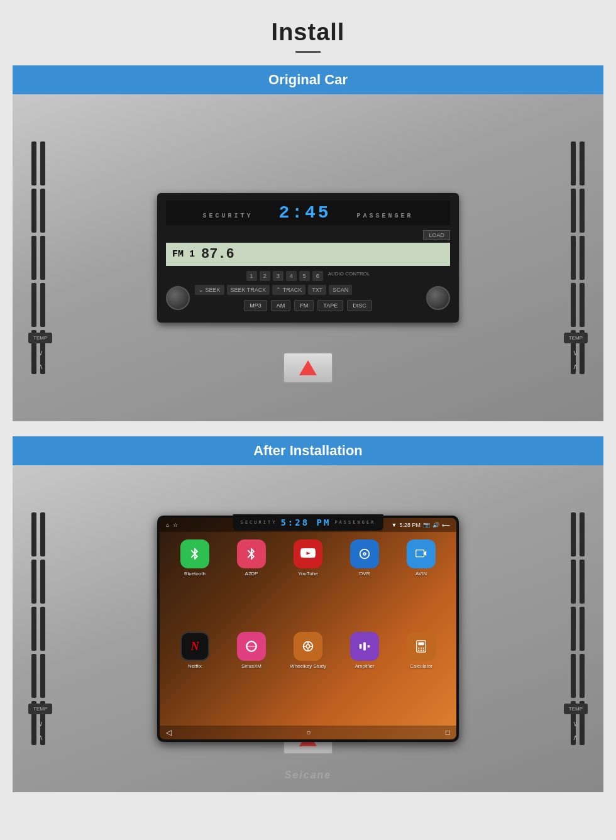 This screenshot has height=840, width=616. I want to click on preset-6: 6, so click(318, 276).